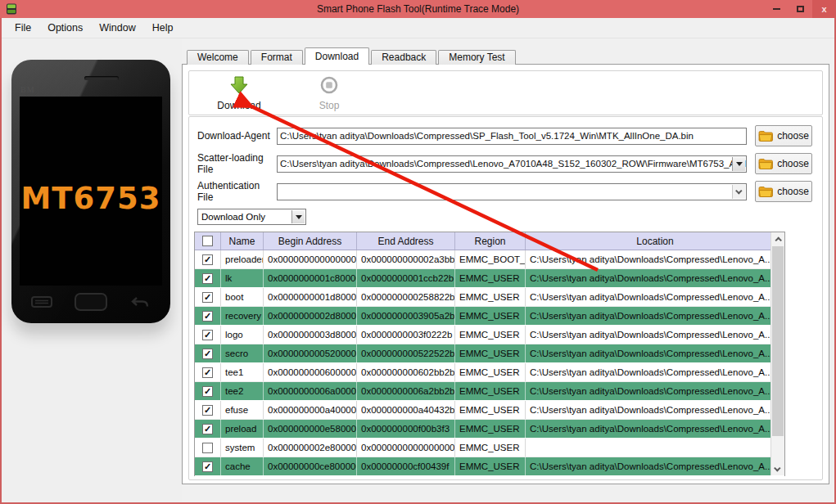 The height and width of the screenshot is (504, 836). I want to click on menu-window: Window, so click(117, 28).